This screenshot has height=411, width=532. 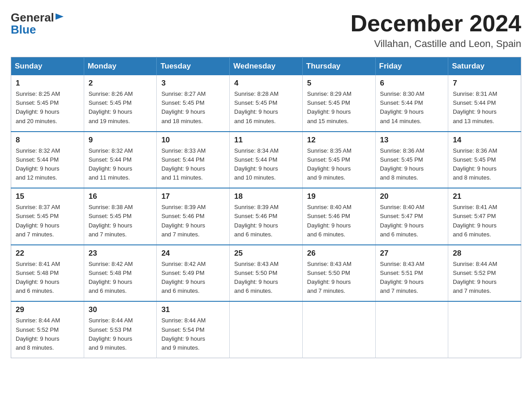 What do you see at coordinates (412, 273) in the screenshot?
I see `calendar-day-cell: 27 Sunrise: 8:43 AM Sunset: 5:51 PM Dayl…` at bounding box center [412, 273].